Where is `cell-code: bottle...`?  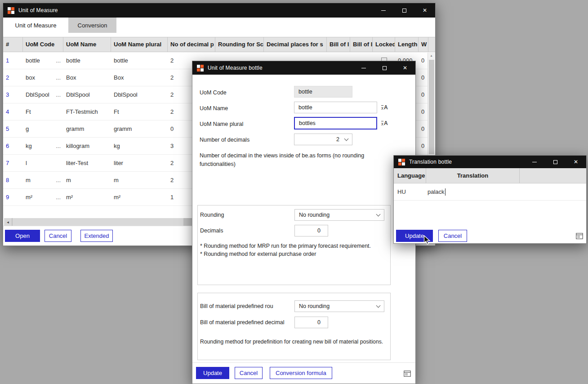
cell-code: bottle... is located at coordinates (43, 60).